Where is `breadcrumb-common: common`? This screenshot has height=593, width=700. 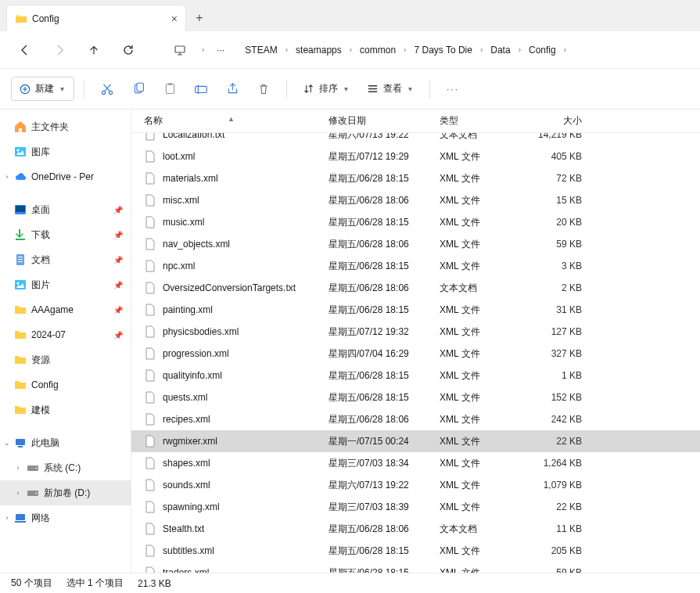 breadcrumb-common: common is located at coordinates (378, 50).